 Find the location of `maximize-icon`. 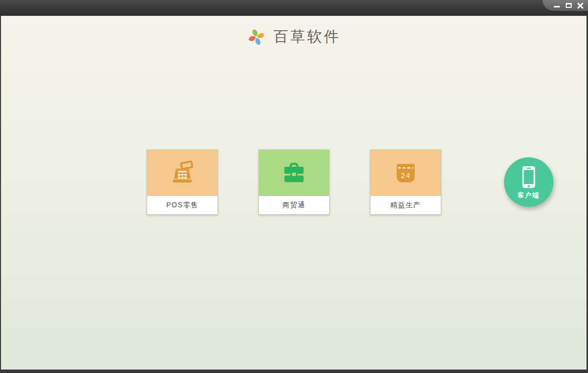

maximize-icon is located at coordinates (569, 5).